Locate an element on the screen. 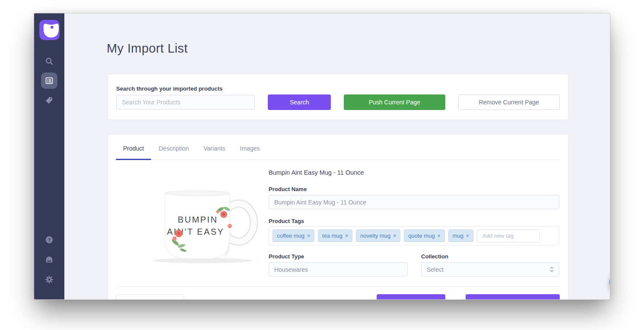 The width and height of the screenshot is (644, 330). list-icon is located at coordinates (49, 81).